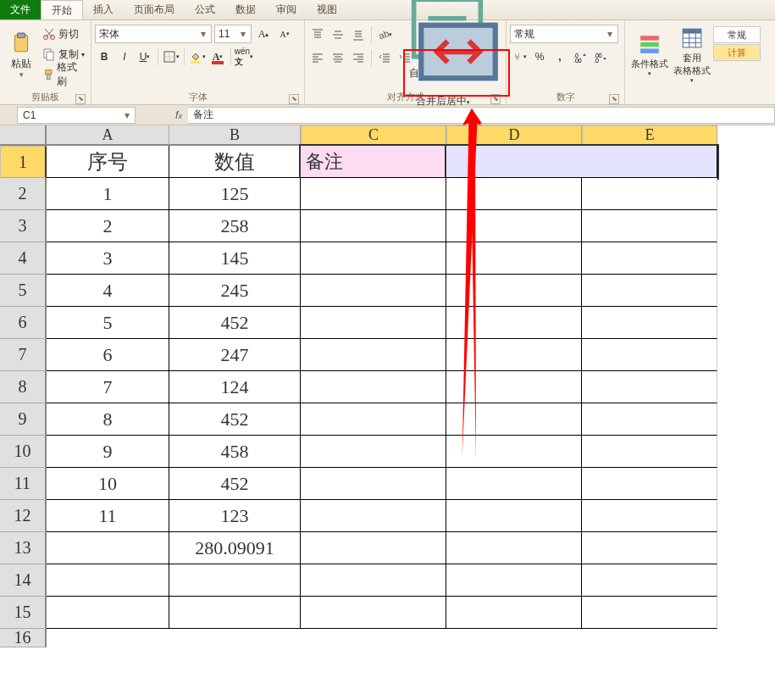 Image resolution: width=775 pixels, height=700 pixels. Describe the element at coordinates (76, 115) in the screenshot. I see `name-box: C1▾` at that location.